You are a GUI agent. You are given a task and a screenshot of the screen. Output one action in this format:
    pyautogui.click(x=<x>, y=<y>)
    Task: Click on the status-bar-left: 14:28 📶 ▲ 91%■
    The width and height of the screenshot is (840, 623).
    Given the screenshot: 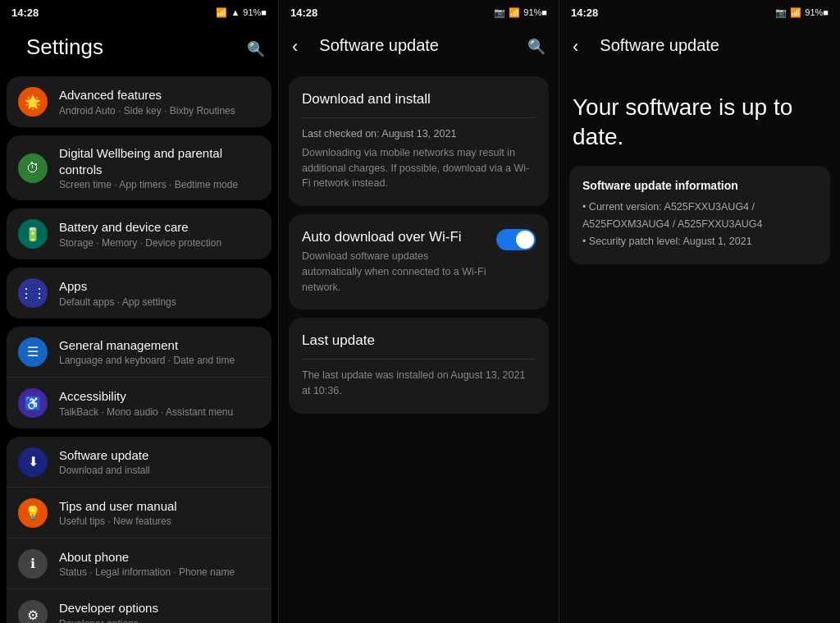 What is the action you would take?
    pyautogui.click(x=139, y=11)
    